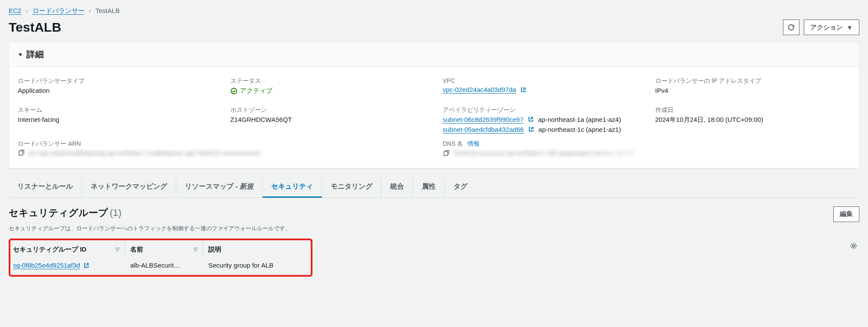 This screenshot has height=327, width=868. What do you see at coordinates (247, 186) in the screenshot?
I see `tab-resource-map-new: 新規` at bounding box center [247, 186].